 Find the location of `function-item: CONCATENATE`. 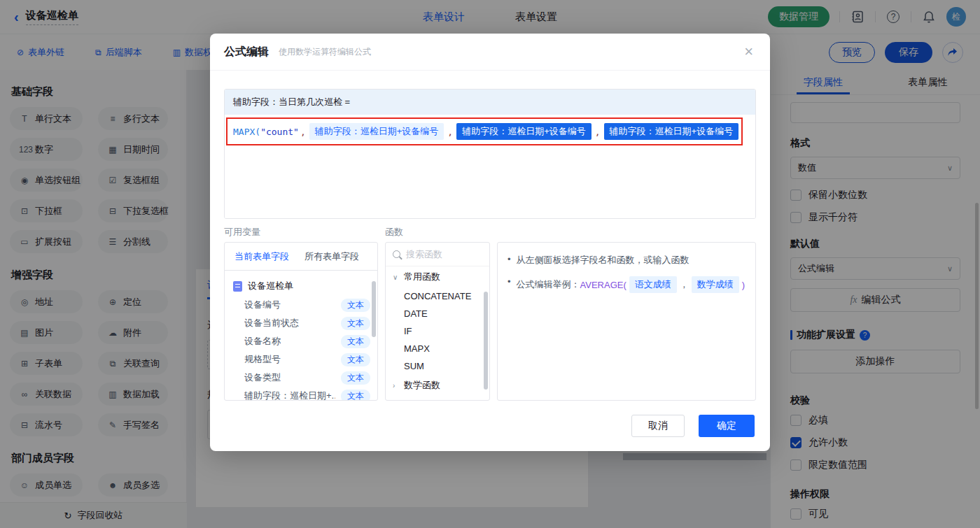

function-item: CONCATENATE is located at coordinates (438, 297).